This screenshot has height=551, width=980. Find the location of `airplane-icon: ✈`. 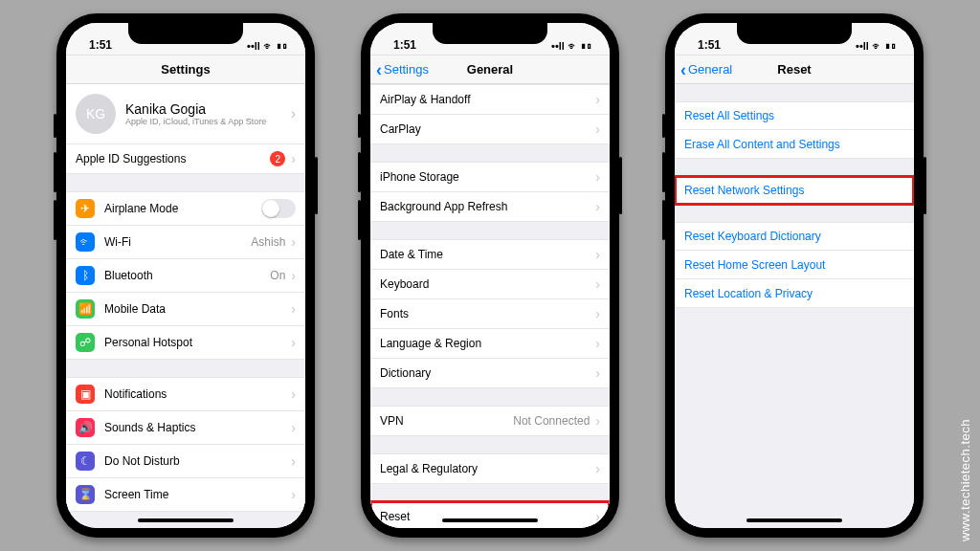

airplane-icon: ✈ is located at coordinates (85, 209).